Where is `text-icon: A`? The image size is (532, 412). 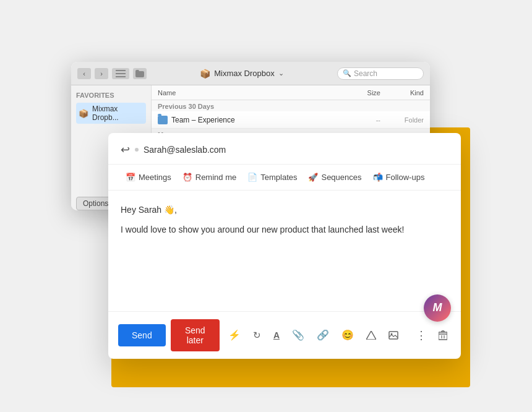
text-icon: A is located at coordinates (277, 335).